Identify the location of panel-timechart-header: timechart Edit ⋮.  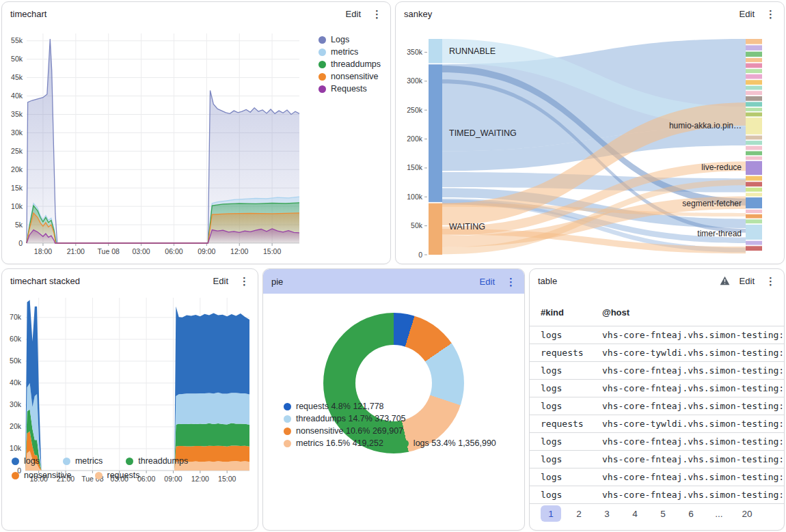
(196, 14).